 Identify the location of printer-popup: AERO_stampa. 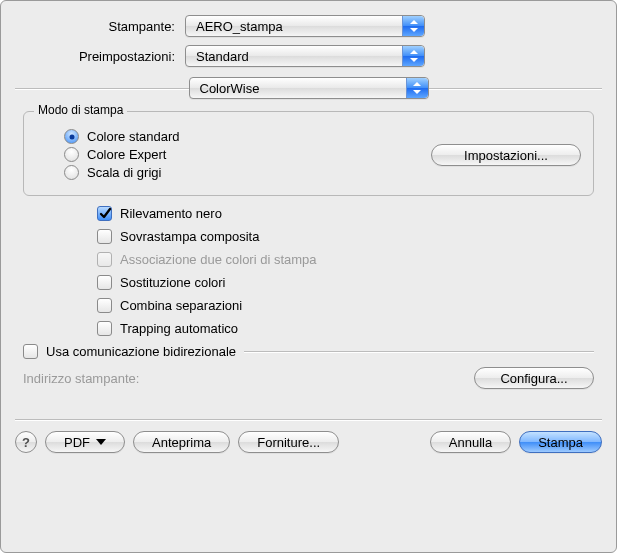
(305, 26).